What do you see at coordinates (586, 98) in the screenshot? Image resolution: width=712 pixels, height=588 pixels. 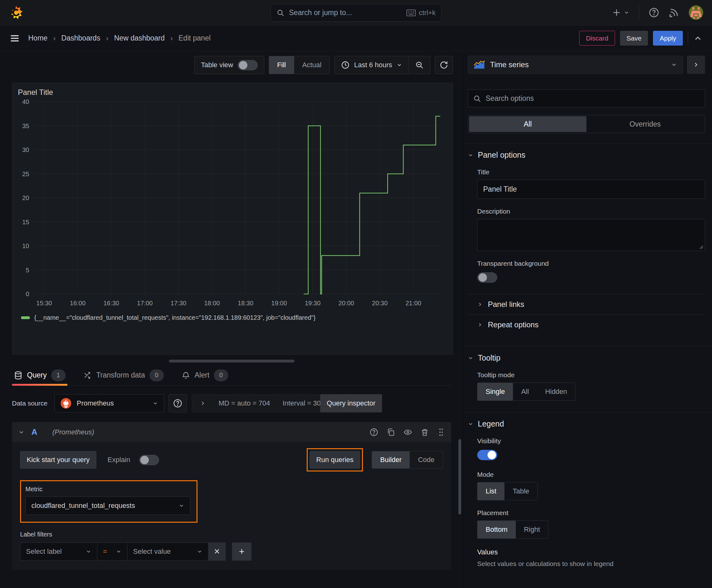 I see `options-search-input: Search options` at bounding box center [586, 98].